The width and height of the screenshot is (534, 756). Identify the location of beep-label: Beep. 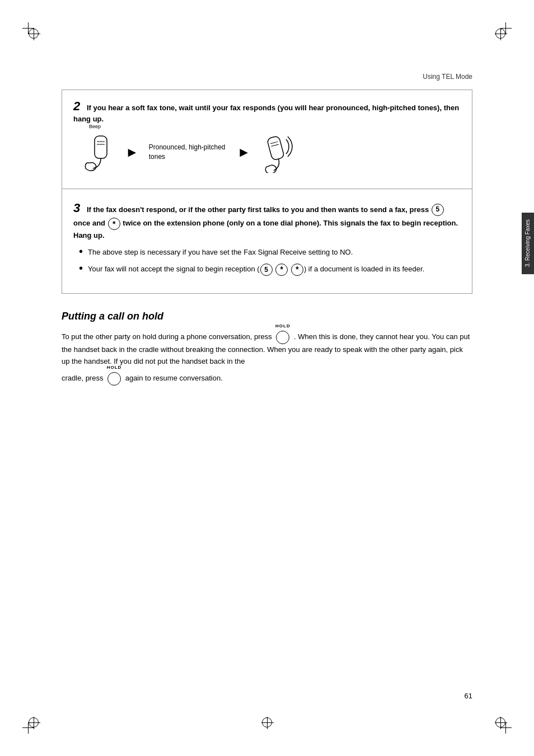
(95, 126).